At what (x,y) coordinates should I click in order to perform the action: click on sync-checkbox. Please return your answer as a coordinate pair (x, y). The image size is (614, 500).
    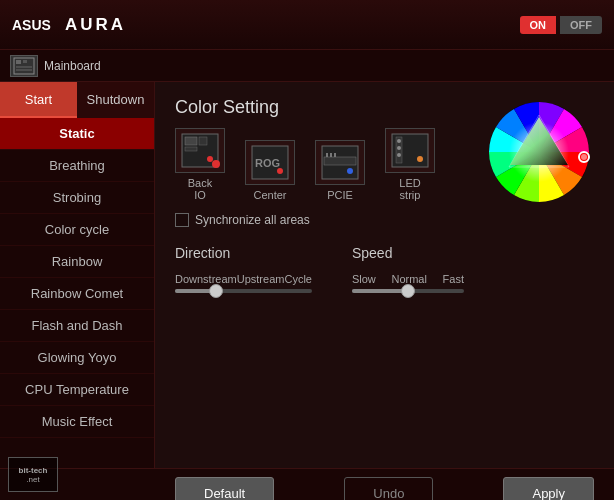
    Looking at the image, I should click on (182, 220).